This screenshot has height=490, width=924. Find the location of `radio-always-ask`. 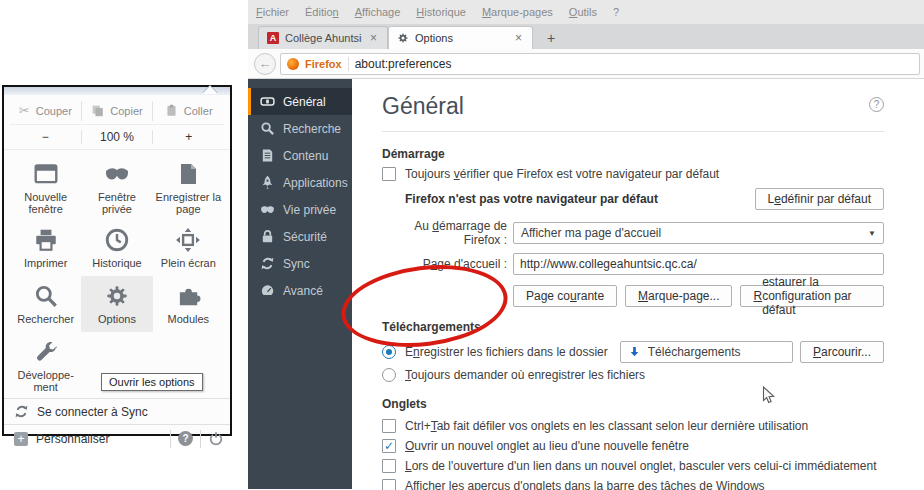

radio-always-ask is located at coordinates (389, 375).